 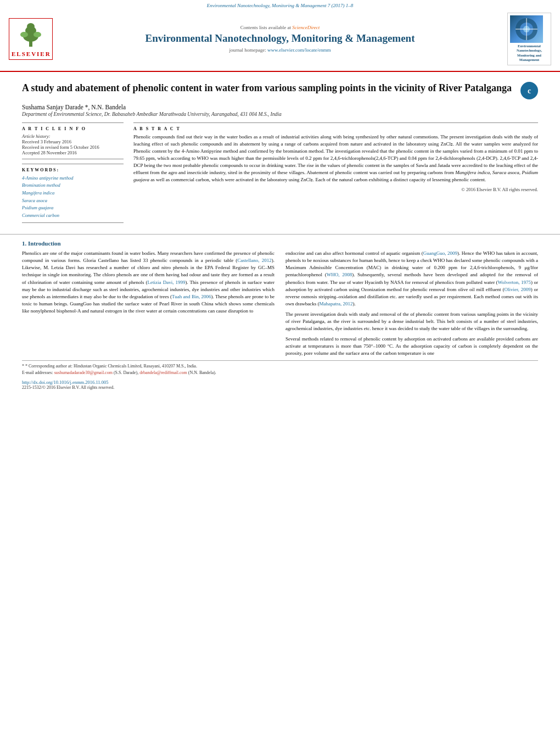 I want to click on journal-logo-right: EnvironmentalNanotechnology,Monitoring a…, so click(x=529, y=39).